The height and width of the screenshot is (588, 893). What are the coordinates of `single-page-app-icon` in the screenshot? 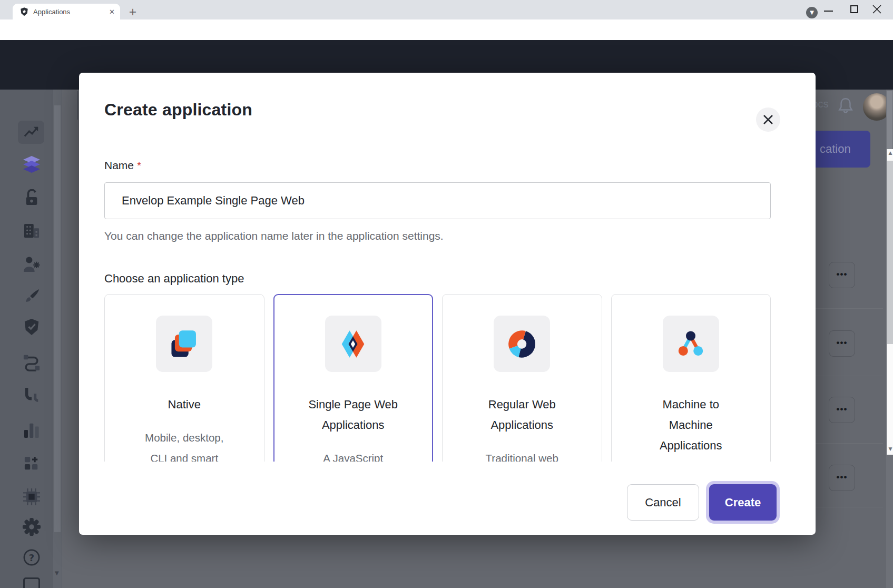 It's located at (353, 344).